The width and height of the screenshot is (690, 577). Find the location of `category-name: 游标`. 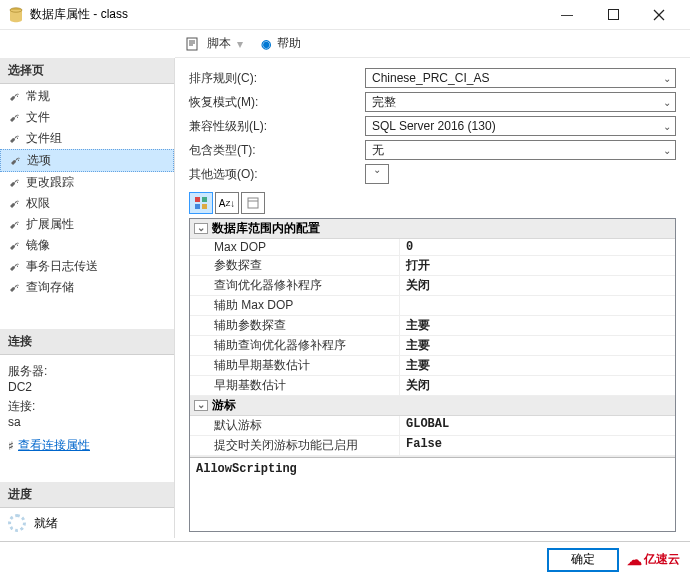

category-name: 游标 is located at coordinates (224, 406).